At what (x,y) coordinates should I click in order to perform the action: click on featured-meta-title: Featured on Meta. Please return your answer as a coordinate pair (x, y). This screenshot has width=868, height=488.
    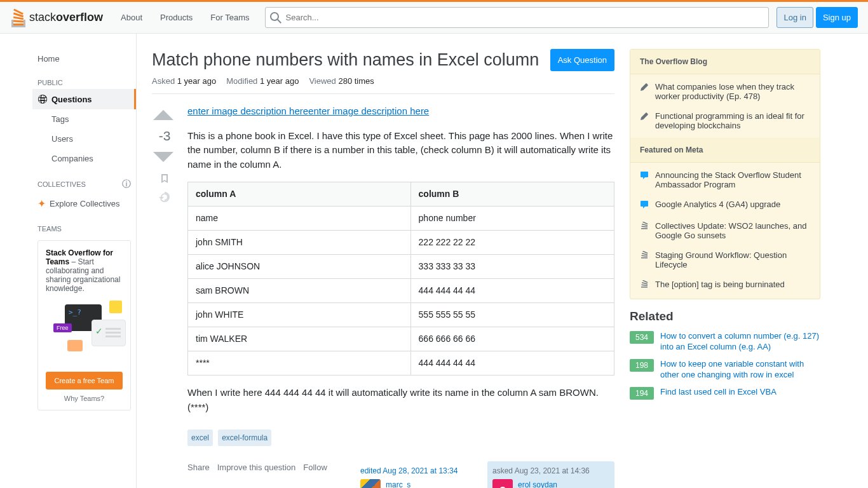
    Looking at the image, I should click on (725, 150).